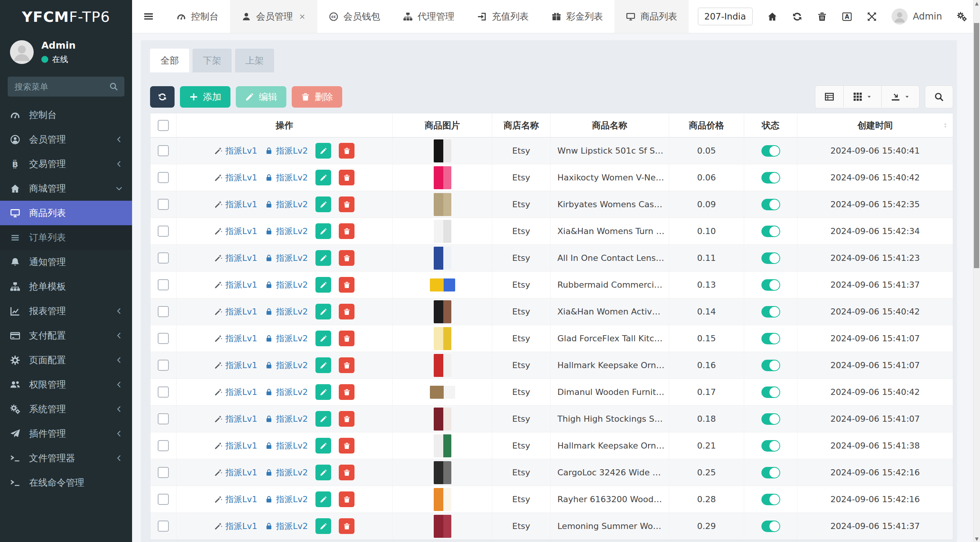 This screenshot has width=980, height=542. Describe the element at coordinates (443, 125) in the screenshot. I see `col-header-image: 商品图片` at that location.